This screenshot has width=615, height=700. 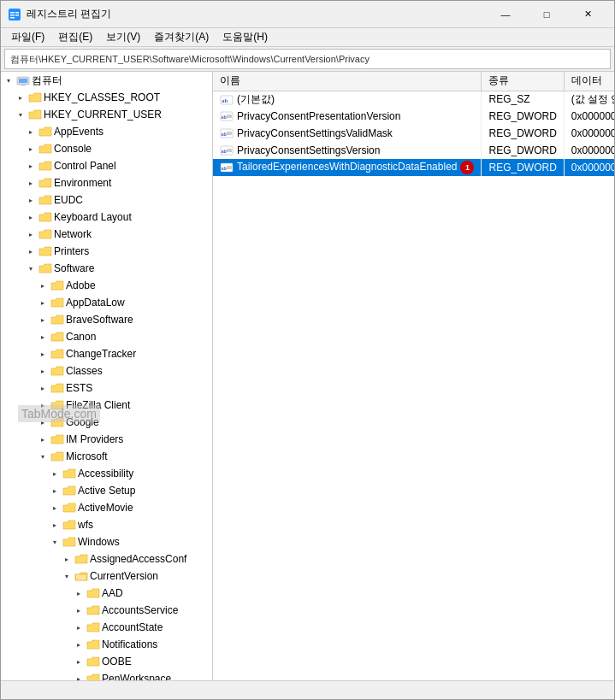 What do you see at coordinates (106, 405) in the screenshot?
I see `tree-item-16: FileZilla Client` at bounding box center [106, 405].